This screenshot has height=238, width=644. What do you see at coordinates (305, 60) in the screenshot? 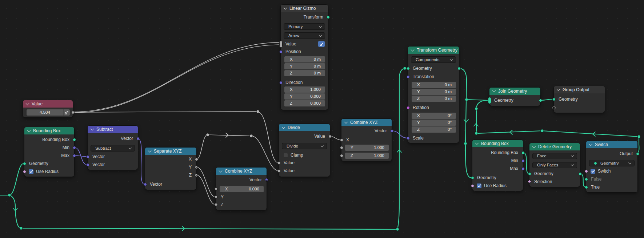
I see `field-x: X0 m` at bounding box center [305, 60].